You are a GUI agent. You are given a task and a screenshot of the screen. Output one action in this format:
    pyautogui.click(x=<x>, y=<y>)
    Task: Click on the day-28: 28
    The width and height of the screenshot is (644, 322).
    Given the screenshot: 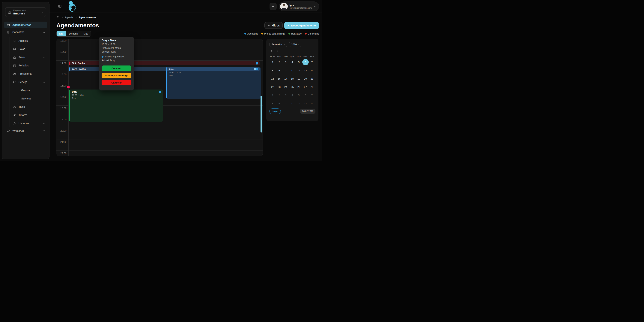 What is the action you would take?
    pyautogui.click(x=312, y=87)
    